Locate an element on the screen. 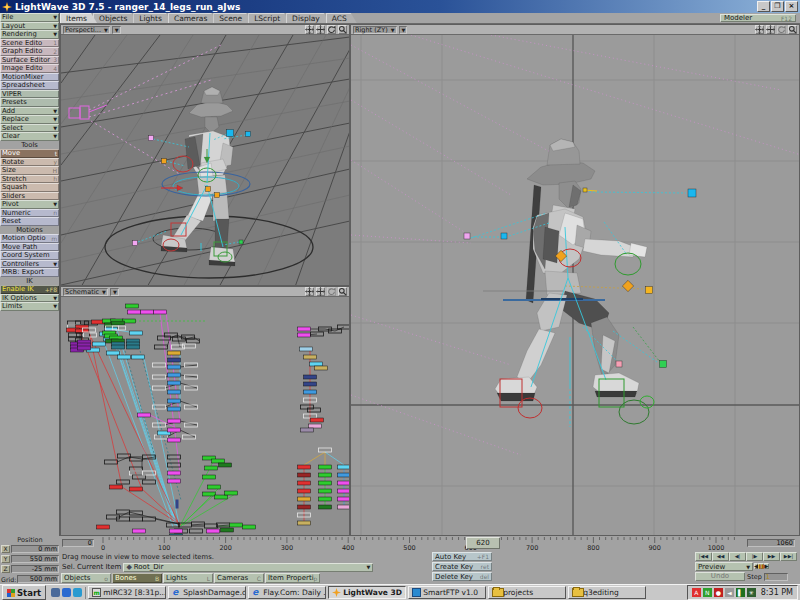 The image size is (800, 600). scheduler-icon: ✳ is located at coordinates (752, 592).